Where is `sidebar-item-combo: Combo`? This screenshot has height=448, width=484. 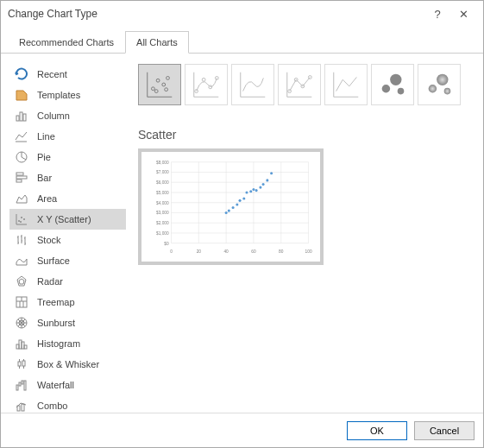
sidebar-item-combo: Combo is located at coordinates (67, 404).